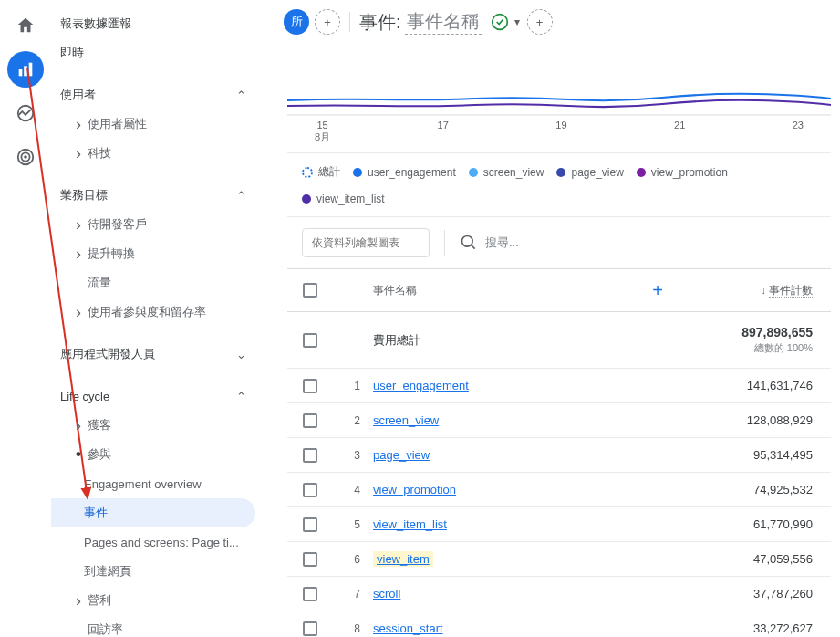 This screenshot has width=840, height=637. Describe the element at coordinates (504, 628) in the screenshot. I see `event-name-link: session_start` at that location.